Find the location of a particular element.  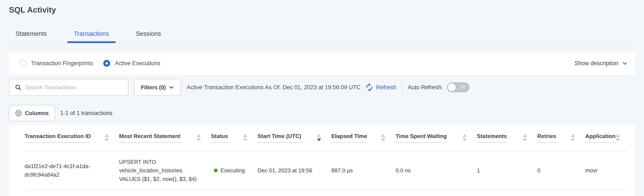

radio-unselected-icon is located at coordinates (23, 63).